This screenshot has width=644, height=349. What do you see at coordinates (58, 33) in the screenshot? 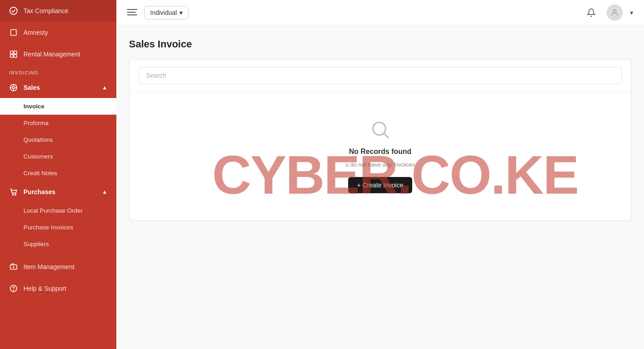
I see `sidebar-item-amnesty: Amnesty` at bounding box center [58, 33].